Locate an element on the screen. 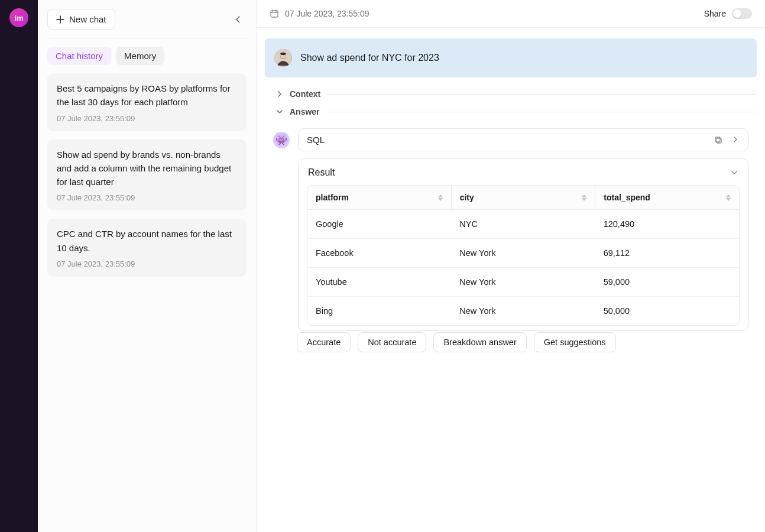 The height and width of the screenshot is (532, 765). history-item-title: Show ad spend by brands vs. non-brands a… is located at coordinates (147, 168).